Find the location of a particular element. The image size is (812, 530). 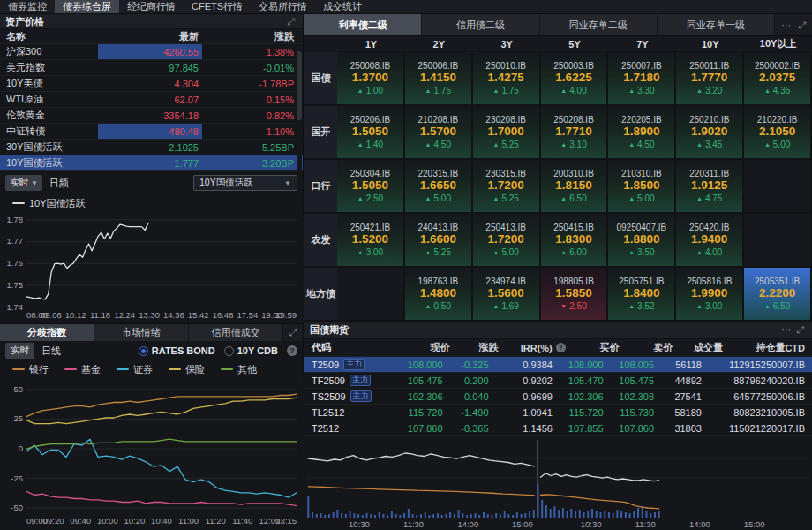

bond-type-radio-group: RATES BOND 10Y CDB ? is located at coordinates (218, 351).